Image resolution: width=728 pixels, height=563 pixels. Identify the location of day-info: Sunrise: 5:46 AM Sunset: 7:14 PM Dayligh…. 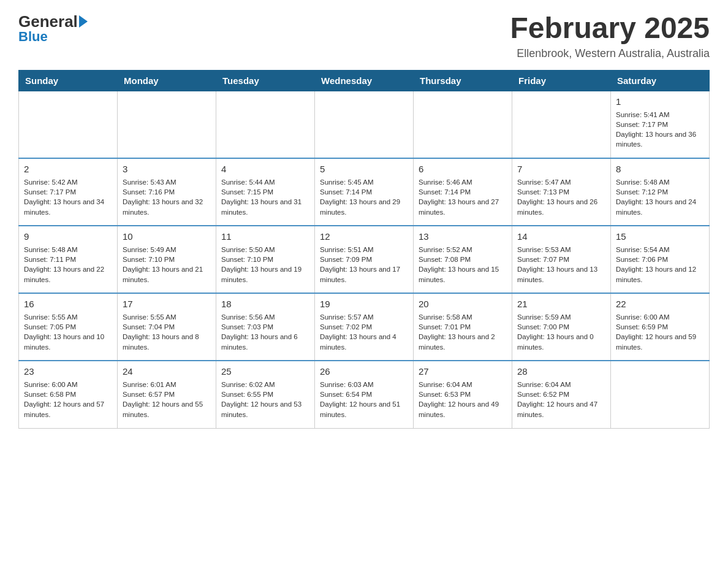
(463, 197).